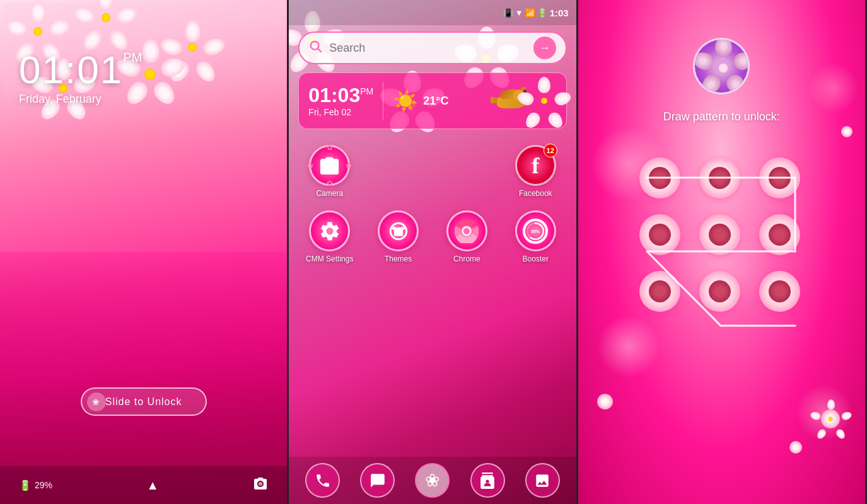 This screenshot has width=867, height=504. What do you see at coordinates (44, 485) in the screenshot?
I see `battery-percent: 29%` at bounding box center [44, 485].